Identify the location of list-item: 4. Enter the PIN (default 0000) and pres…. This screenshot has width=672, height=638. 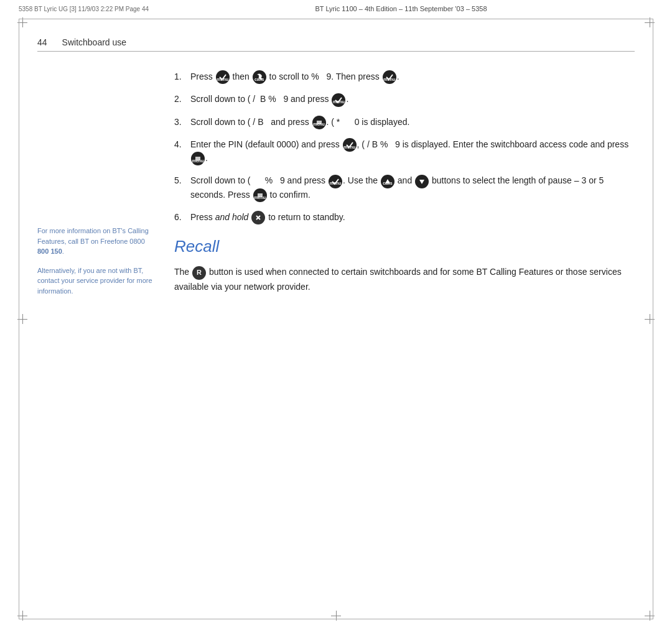
(404, 152).